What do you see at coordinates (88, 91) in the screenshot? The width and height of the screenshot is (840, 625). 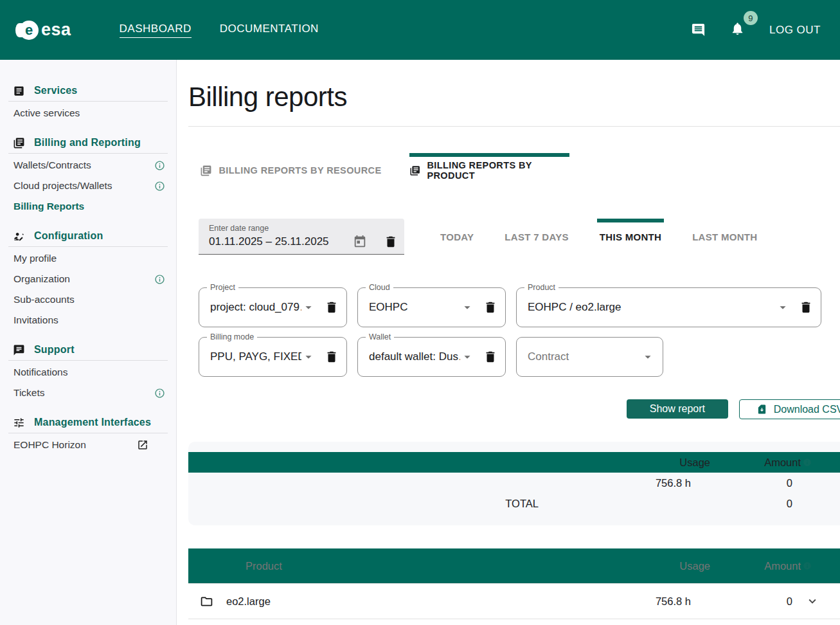 I see `sidebar-heading-services: Services` at bounding box center [88, 91].